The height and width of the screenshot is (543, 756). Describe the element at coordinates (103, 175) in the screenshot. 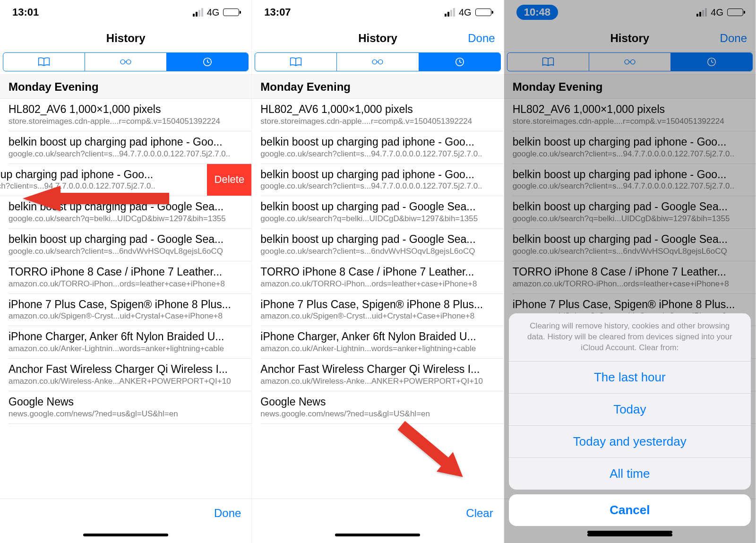

I see `row-title: boost up charging pad iphone - Goo...` at that location.